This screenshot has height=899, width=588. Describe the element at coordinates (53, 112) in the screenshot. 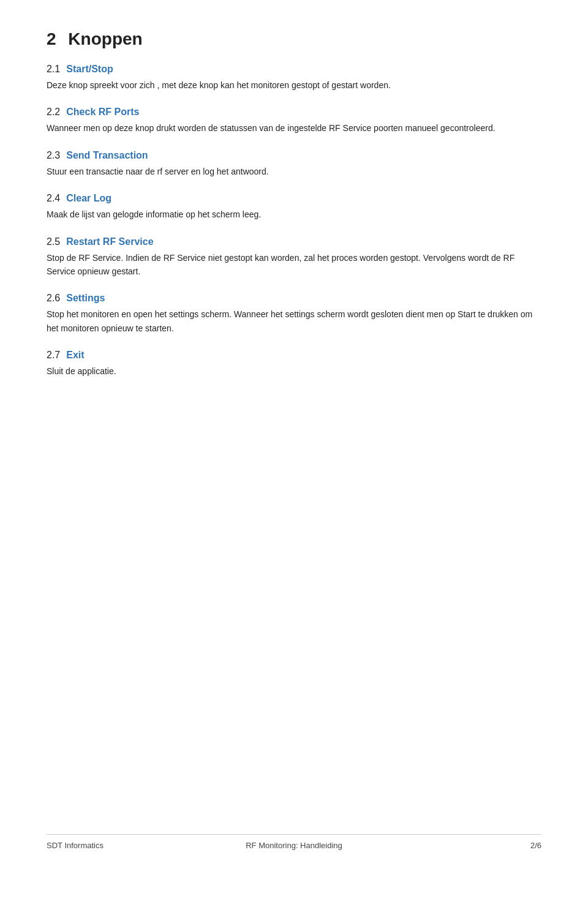

I see `section-num: 2.2` at that location.